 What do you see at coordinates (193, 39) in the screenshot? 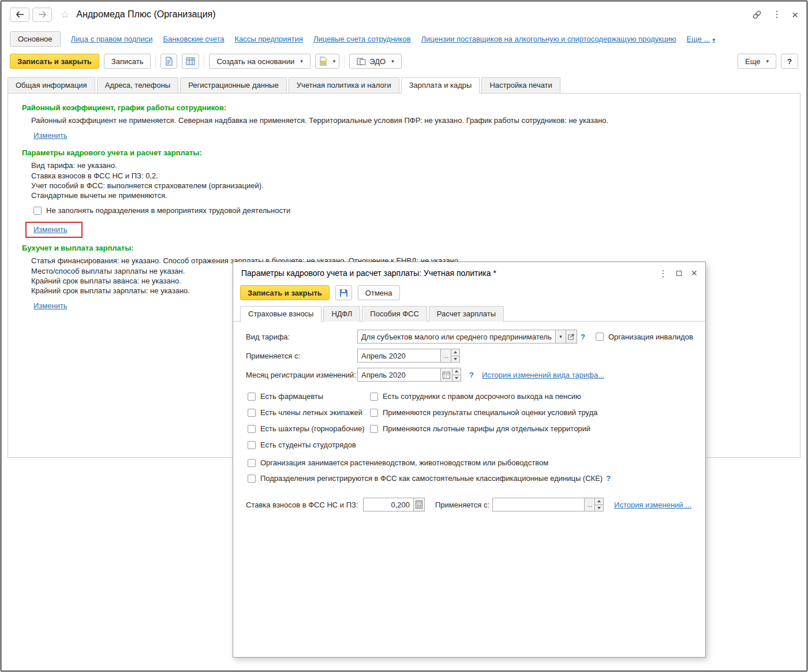
I see `nav-item-bank-accounts: Банковские счета` at bounding box center [193, 39].